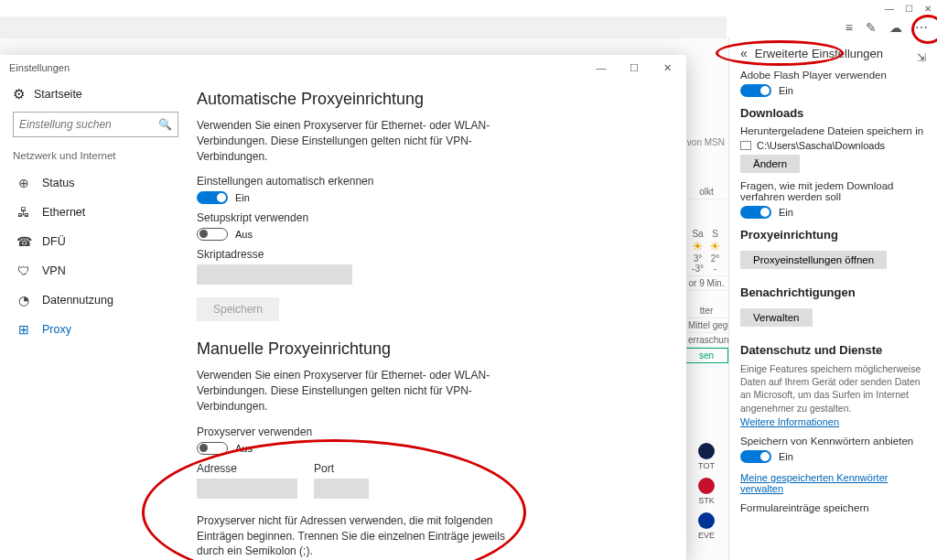  I want to click on flash-toggle, so click(756, 91).